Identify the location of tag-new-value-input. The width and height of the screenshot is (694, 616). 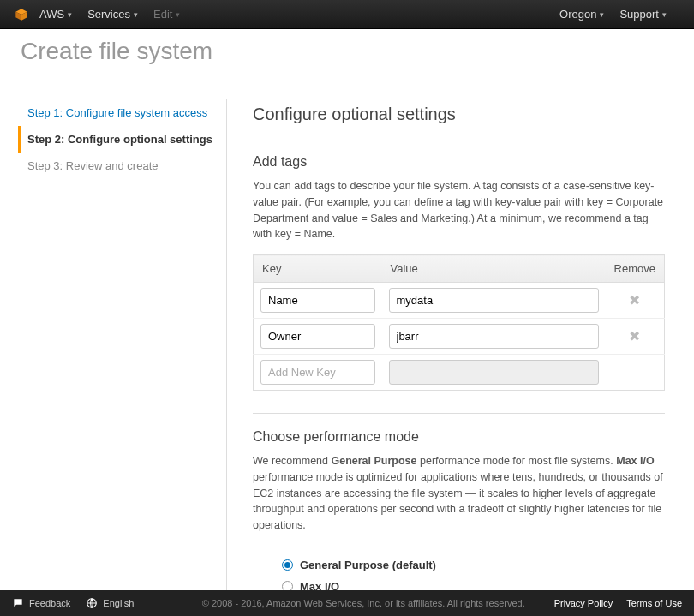
(494, 372).